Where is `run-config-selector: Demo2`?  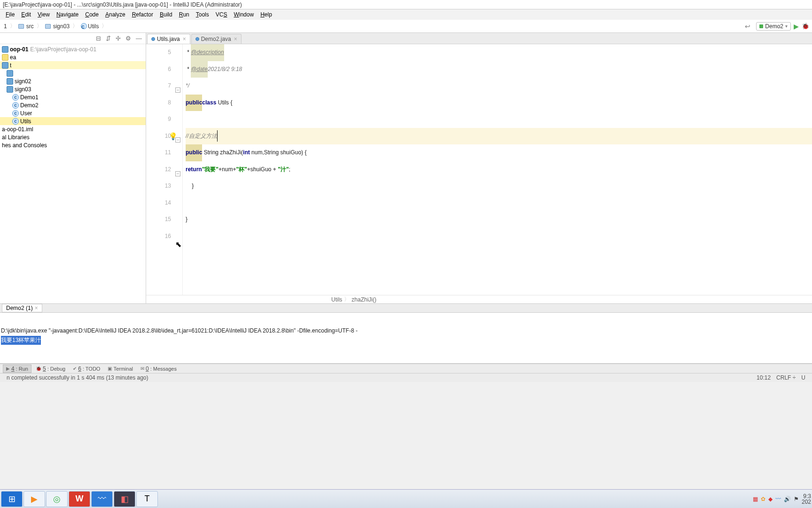
run-config-selector: Demo2 is located at coordinates (773, 26).